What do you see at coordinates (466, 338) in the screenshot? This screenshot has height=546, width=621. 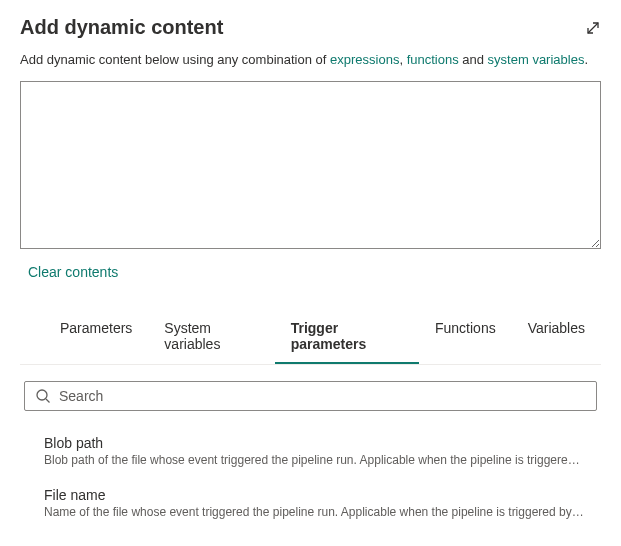 I see `tab-functions: Functions` at bounding box center [466, 338].